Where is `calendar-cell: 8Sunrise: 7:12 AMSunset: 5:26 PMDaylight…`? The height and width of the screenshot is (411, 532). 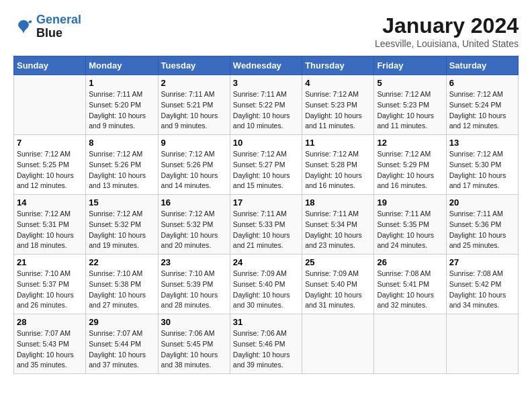
calendar-cell: 8Sunrise: 7:12 AMSunset: 5:26 PMDaylight… is located at coordinates (122, 165).